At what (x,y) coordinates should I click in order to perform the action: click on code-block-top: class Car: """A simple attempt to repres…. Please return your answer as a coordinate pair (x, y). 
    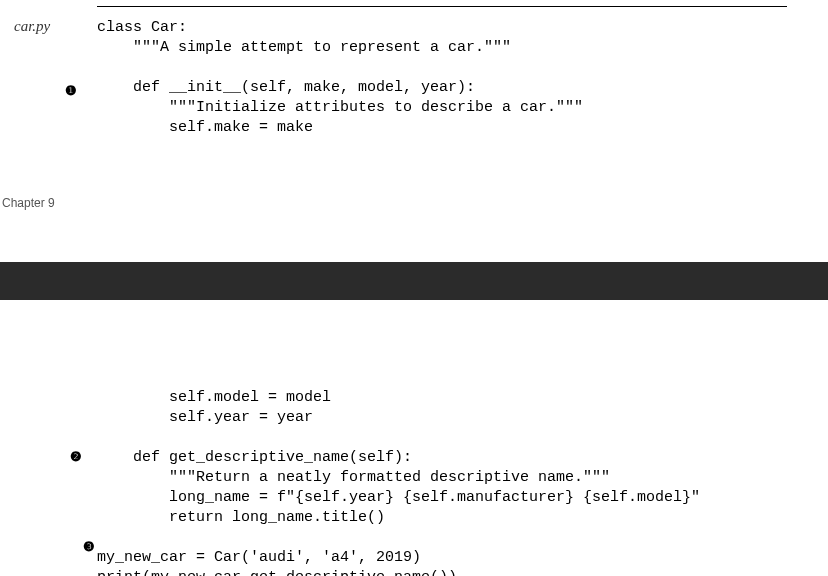
    Looking at the image, I should click on (340, 78).